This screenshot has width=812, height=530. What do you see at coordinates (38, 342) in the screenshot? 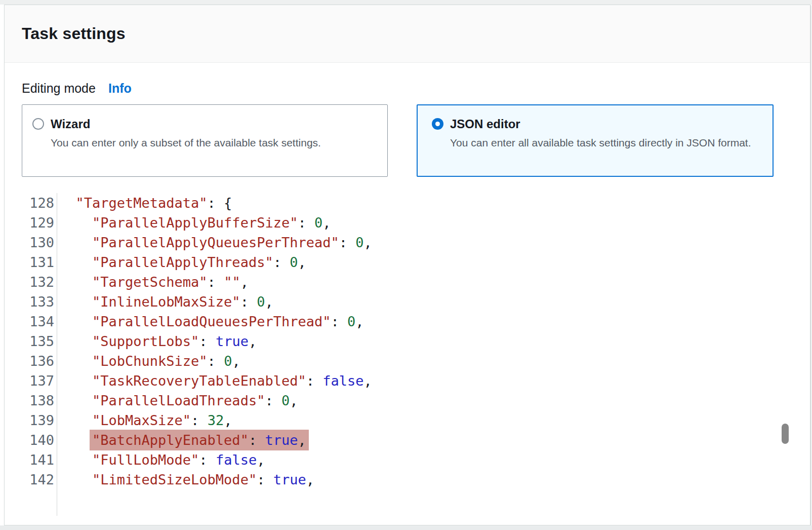
I see `line-number: 135` at bounding box center [38, 342].